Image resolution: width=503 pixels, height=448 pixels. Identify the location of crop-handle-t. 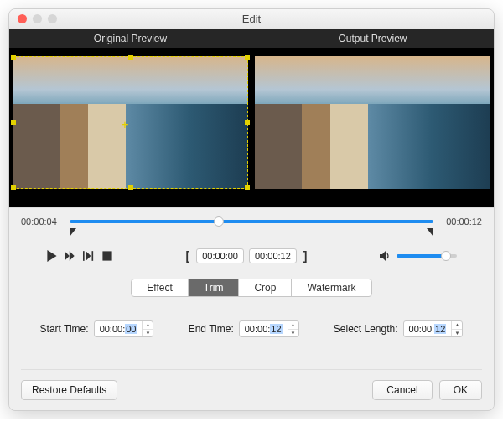
(131, 57).